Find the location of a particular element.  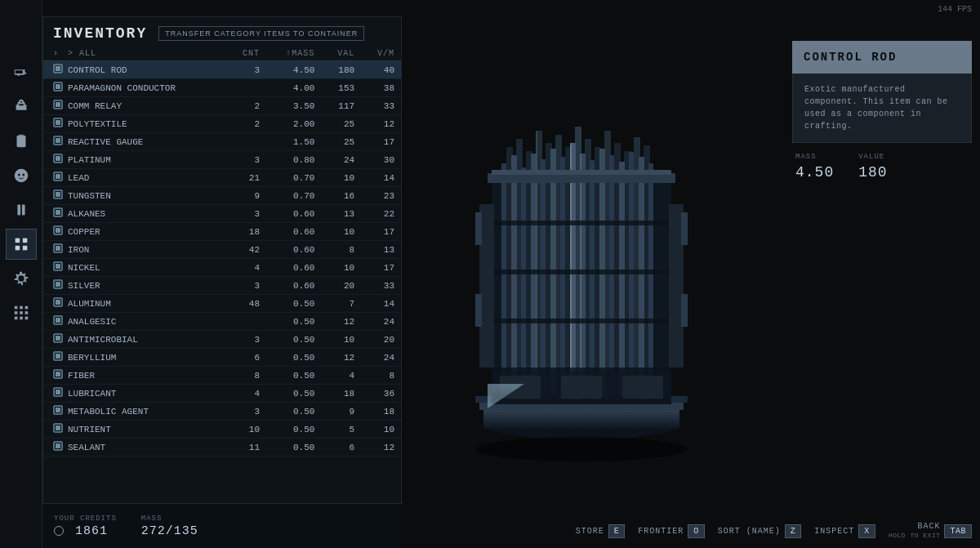

sidebar-item-pistol is located at coordinates (21, 73).